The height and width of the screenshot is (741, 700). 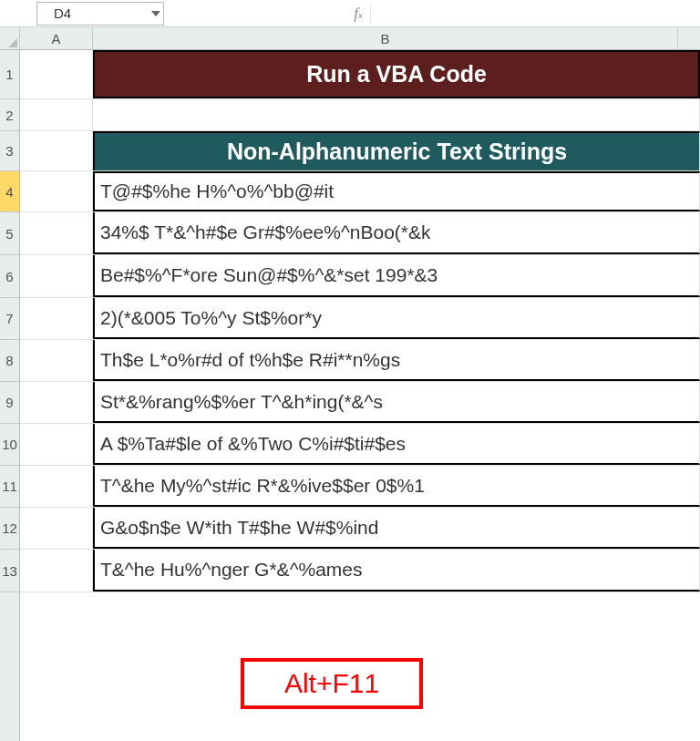 I want to click on cell-A1, so click(x=57, y=75).